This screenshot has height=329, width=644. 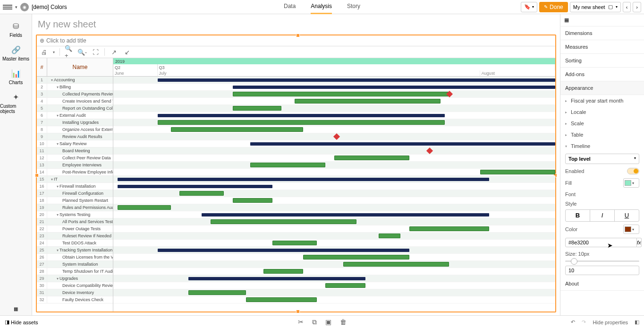 I want to click on table-row: 2▾Billing, so click(x=75, y=87).